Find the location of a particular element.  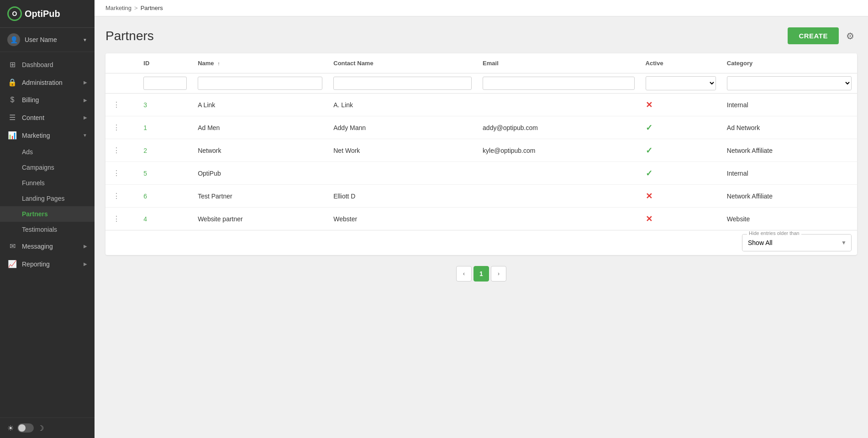

pagination-page-1-button: 1 is located at coordinates (481, 274).